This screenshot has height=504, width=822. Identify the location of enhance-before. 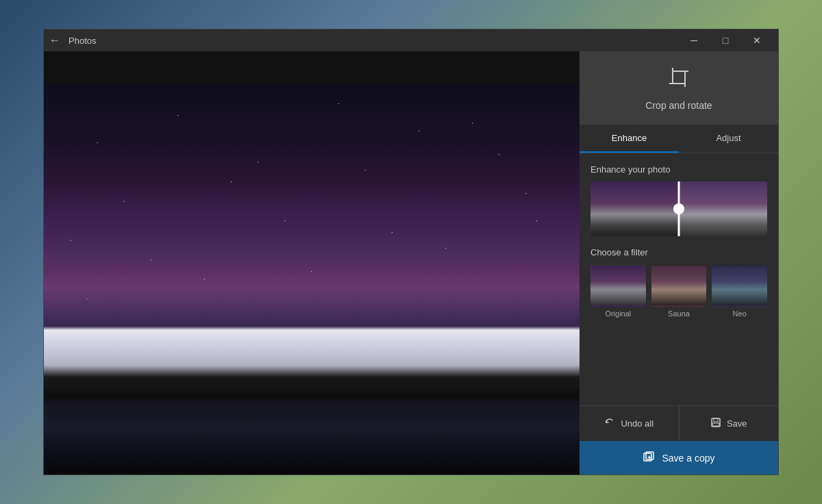
(634, 209).